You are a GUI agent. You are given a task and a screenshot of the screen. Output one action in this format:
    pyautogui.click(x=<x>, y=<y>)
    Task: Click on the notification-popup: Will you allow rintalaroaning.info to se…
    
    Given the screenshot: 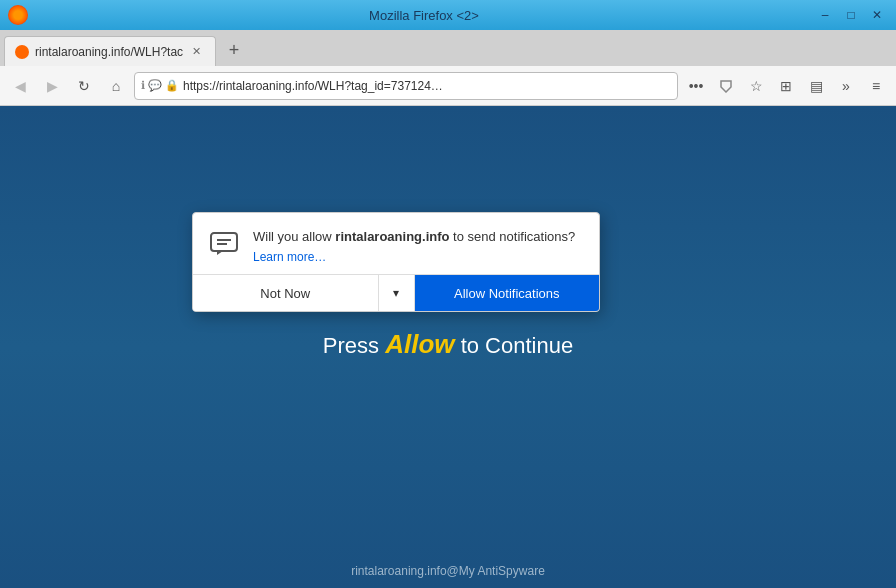 What is the action you would take?
    pyautogui.click(x=396, y=262)
    